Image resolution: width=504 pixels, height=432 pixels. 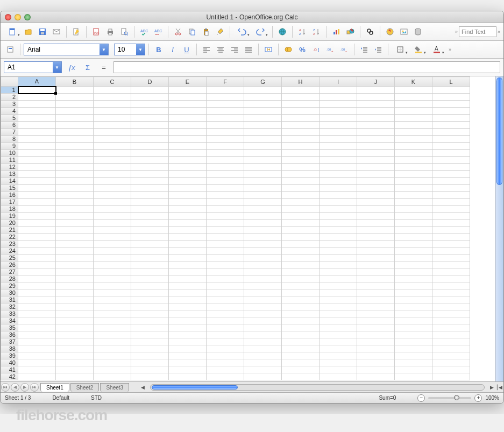 I want to click on background-color-button, so click(x=418, y=49).